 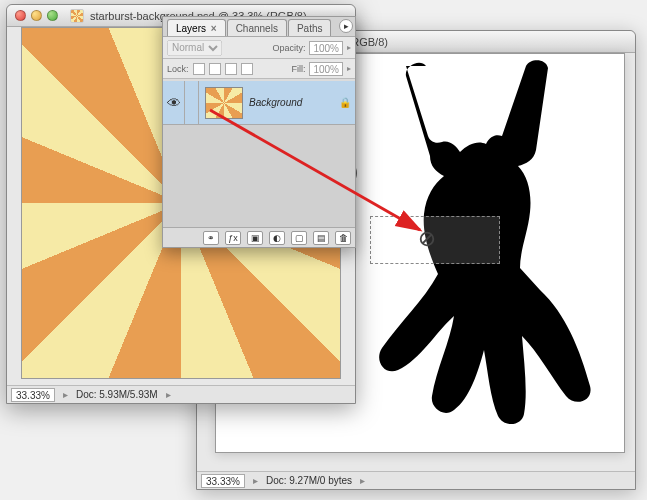 What do you see at coordinates (298, 69) in the screenshot?
I see `fill-label: Fill:` at bounding box center [298, 69].